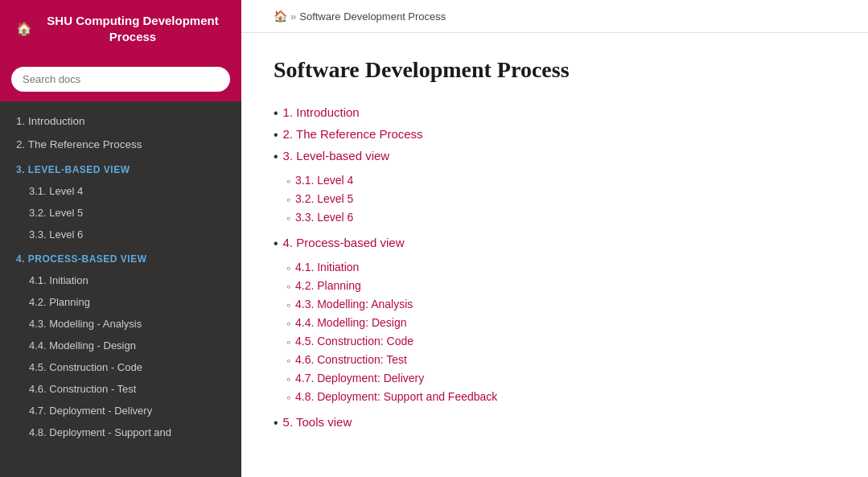 This screenshot has width=868, height=477. Describe the element at coordinates (121, 79) in the screenshot. I see `search-box` at that location.